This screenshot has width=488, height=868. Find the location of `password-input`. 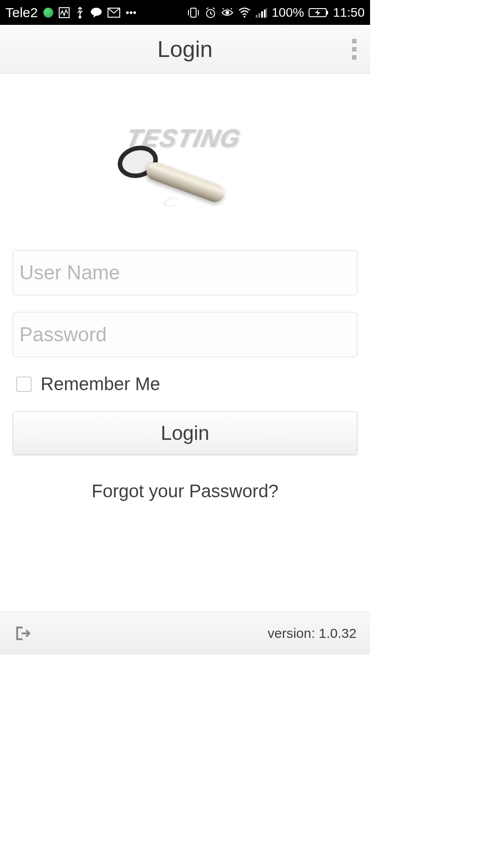

password-input is located at coordinates (185, 335).